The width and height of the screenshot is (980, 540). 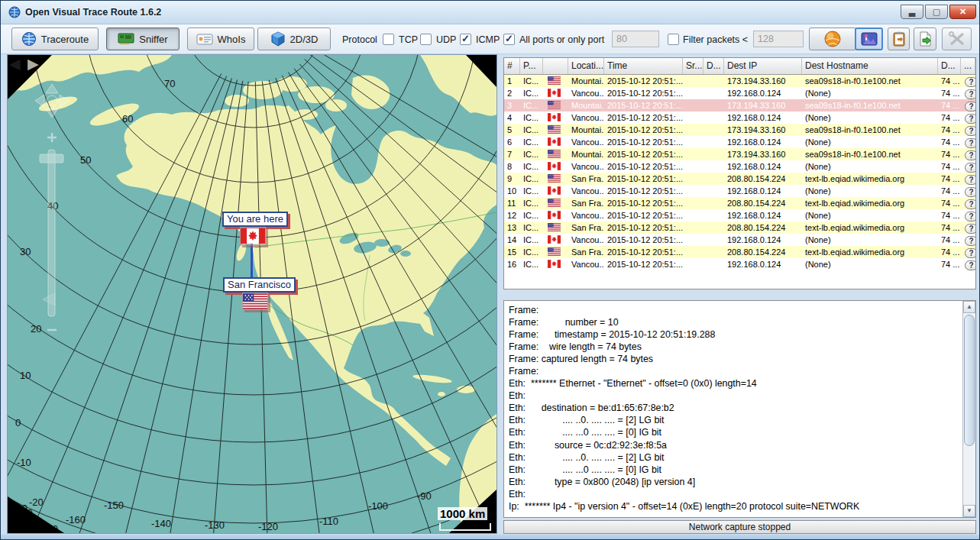 What do you see at coordinates (512, 66) in the screenshot?
I see `column-header-#: #` at bounding box center [512, 66].